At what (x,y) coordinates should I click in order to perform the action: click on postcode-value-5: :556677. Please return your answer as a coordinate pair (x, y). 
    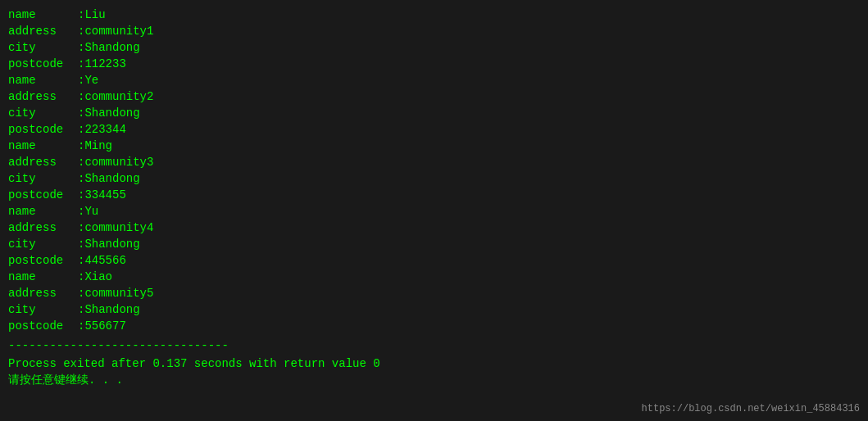
    Looking at the image, I should click on (102, 326).